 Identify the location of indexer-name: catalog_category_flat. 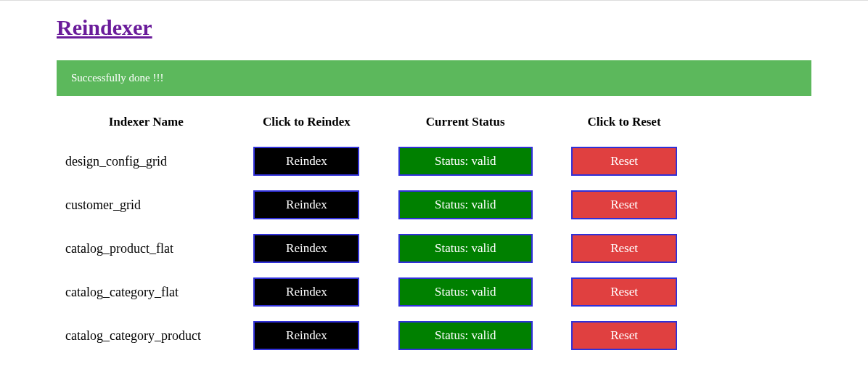
(146, 292).